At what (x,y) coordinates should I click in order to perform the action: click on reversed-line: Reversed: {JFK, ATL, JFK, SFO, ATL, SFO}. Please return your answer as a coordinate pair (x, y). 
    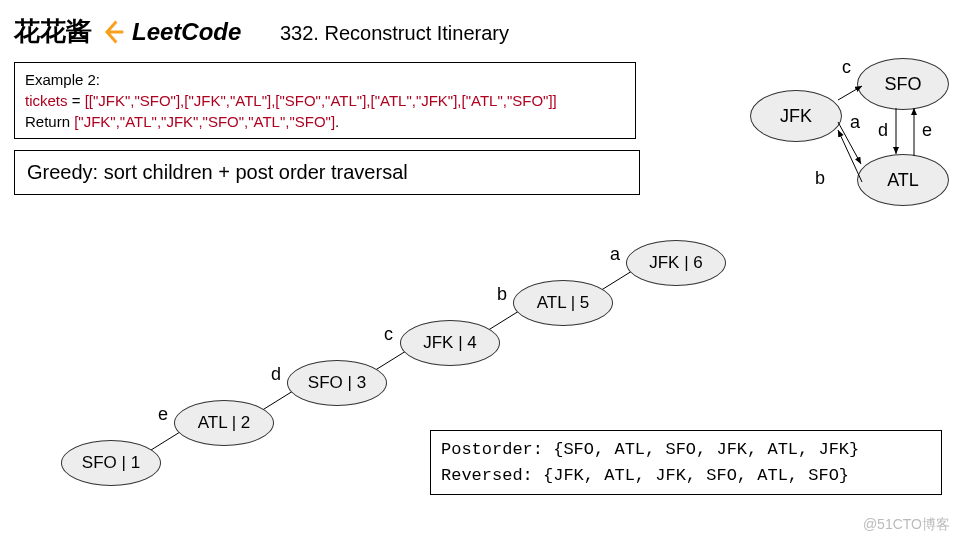
    Looking at the image, I should click on (686, 476).